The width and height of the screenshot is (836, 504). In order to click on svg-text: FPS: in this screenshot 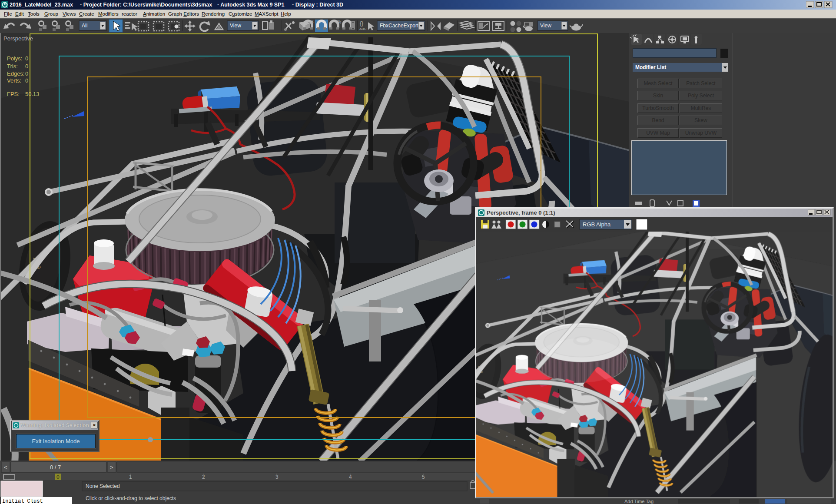, I will do `click(13, 94)`.